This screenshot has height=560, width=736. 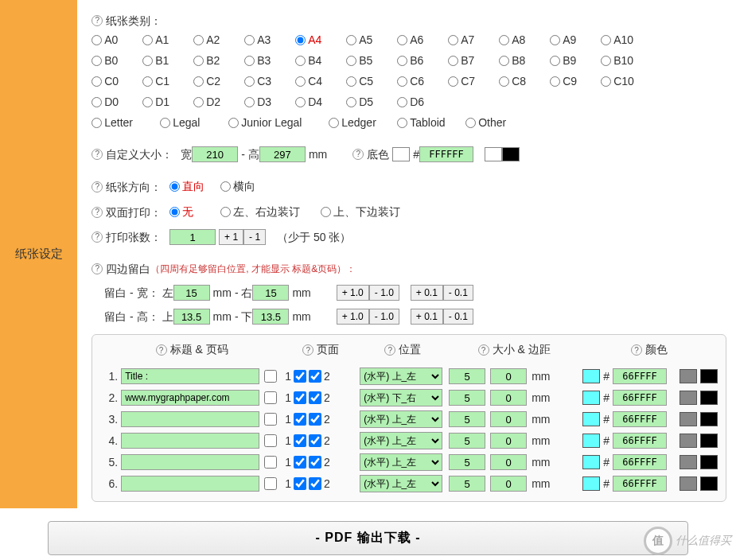 I want to click on paper-size-d4: D4, so click(x=314, y=102).